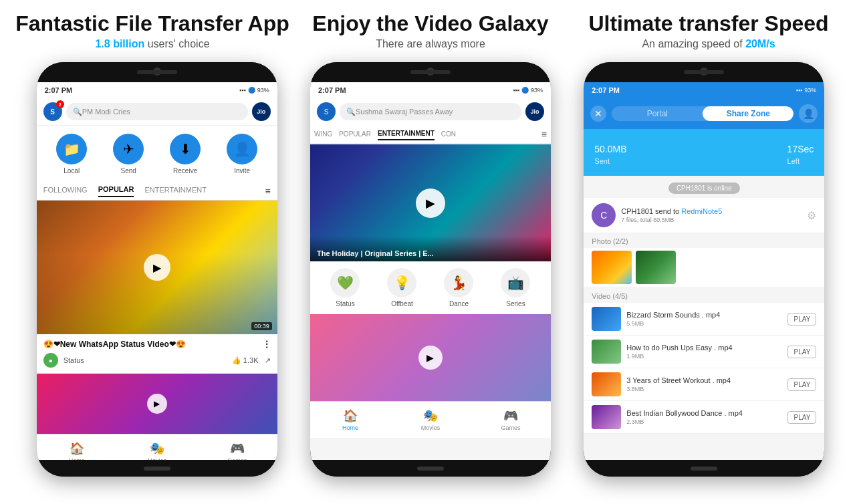 This screenshot has width=861, height=504. I want to click on phone1-tabs: FOLLOWING POPULAR ENTERTAINMENT ≡, so click(157, 191).